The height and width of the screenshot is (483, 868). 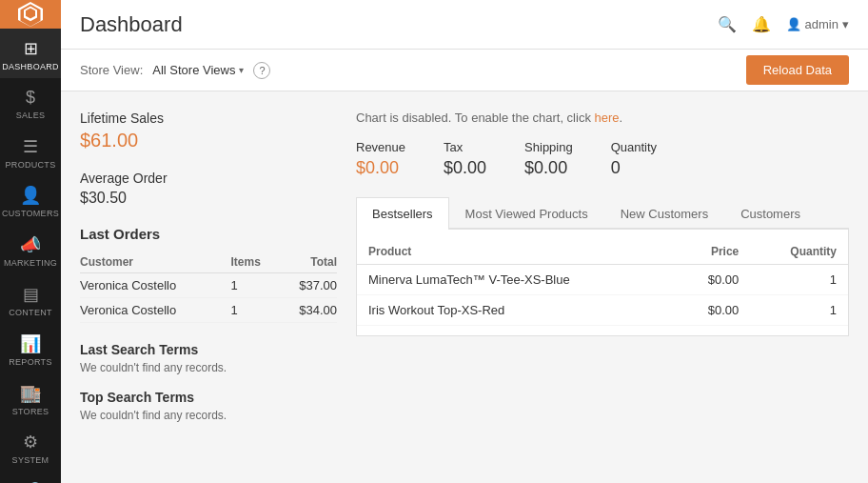 I want to click on sidebar-item-label: SALES, so click(x=30, y=116).